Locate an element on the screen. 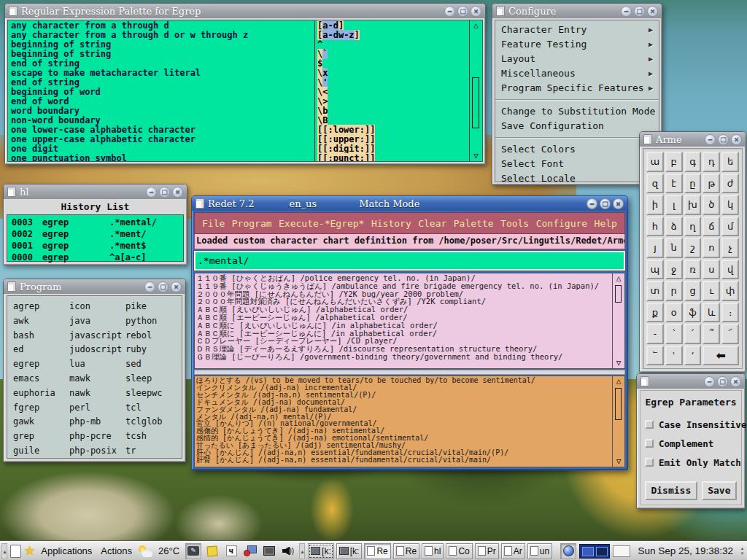 This screenshot has width=747, height=560. results-scrollbar: △ ▽ is located at coordinates (619, 421).